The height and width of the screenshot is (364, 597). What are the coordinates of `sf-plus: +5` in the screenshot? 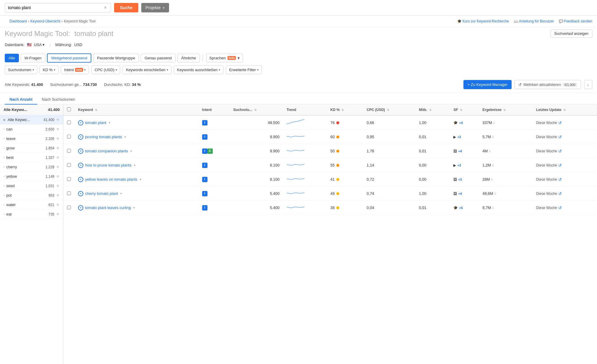 It's located at (461, 208).